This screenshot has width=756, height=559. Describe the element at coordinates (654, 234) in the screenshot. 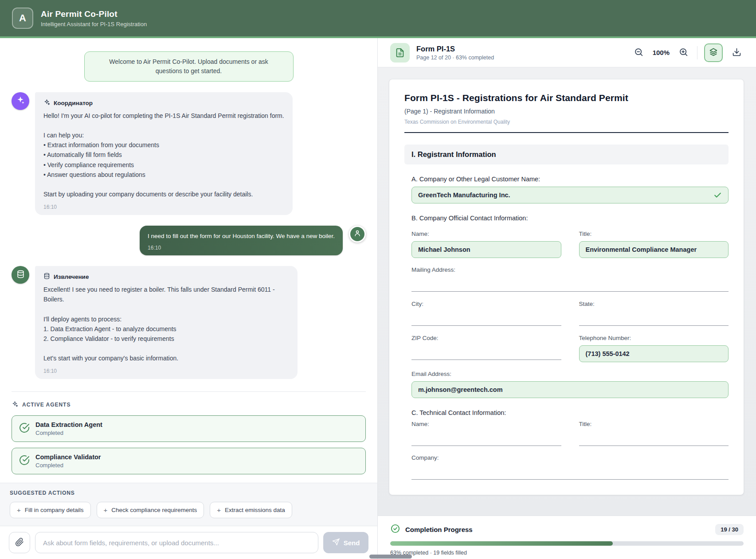

I see `title-label: Title:` at that location.